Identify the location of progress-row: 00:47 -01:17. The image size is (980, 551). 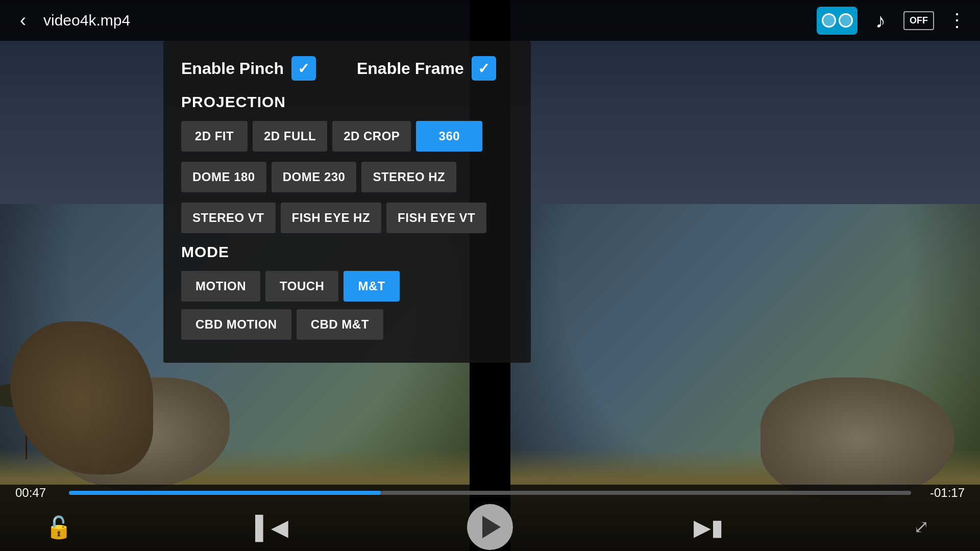
(490, 493).